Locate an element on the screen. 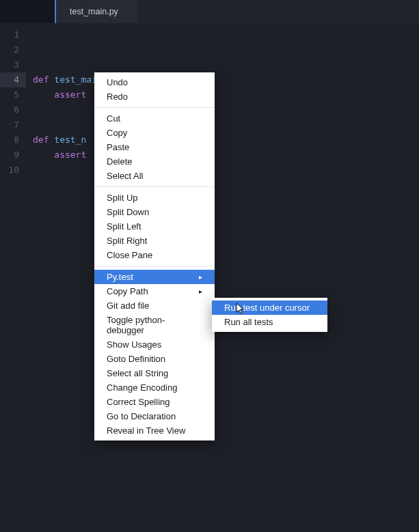 The height and width of the screenshot is (532, 419). line-number: 5 is located at coordinates (13, 95).